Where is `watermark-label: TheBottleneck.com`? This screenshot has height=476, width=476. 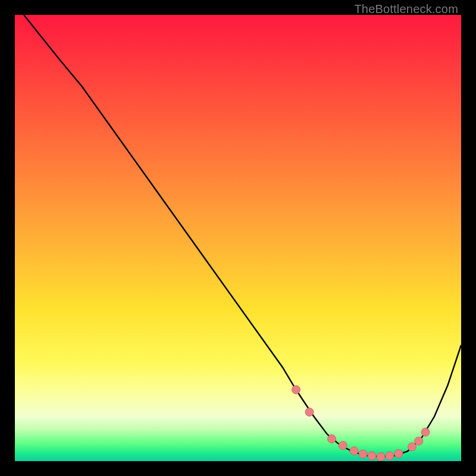
watermark-label: TheBottleneck.com is located at coordinates (406, 10).